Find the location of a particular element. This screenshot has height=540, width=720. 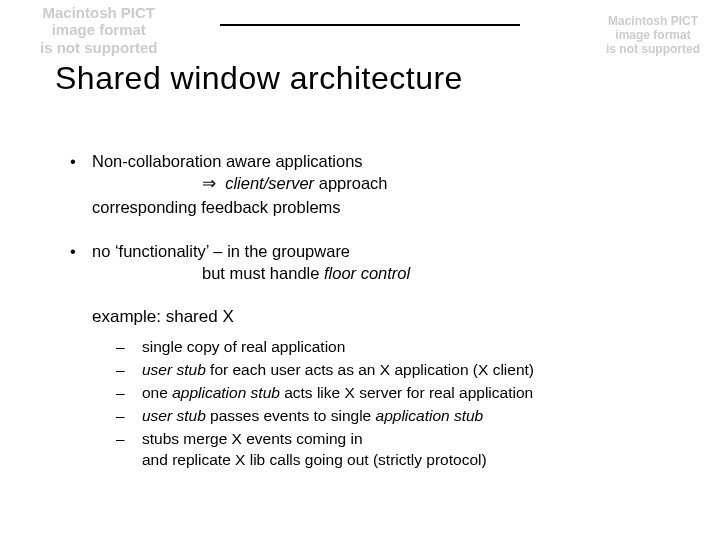

sub-body: one application stub acts like X server … is located at coordinates (411, 394).